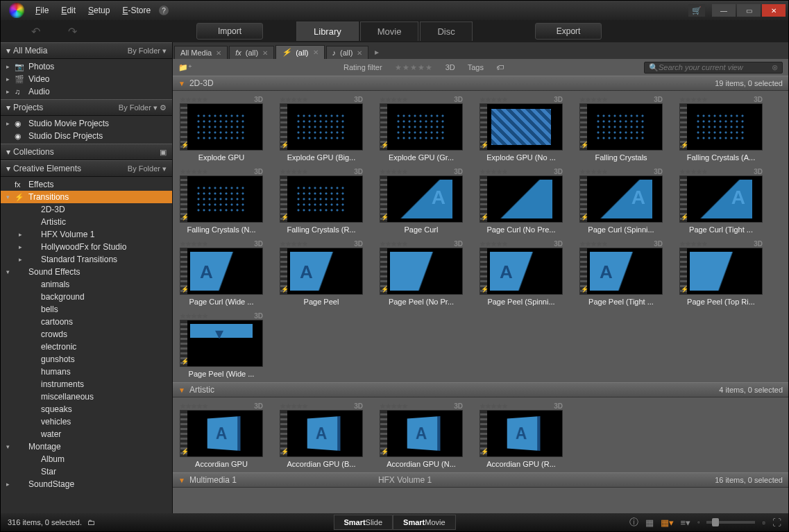 The height and width of the screenshot is (532, 789). I want to click on clear-search-icon: ⊗, so click(774, 68).